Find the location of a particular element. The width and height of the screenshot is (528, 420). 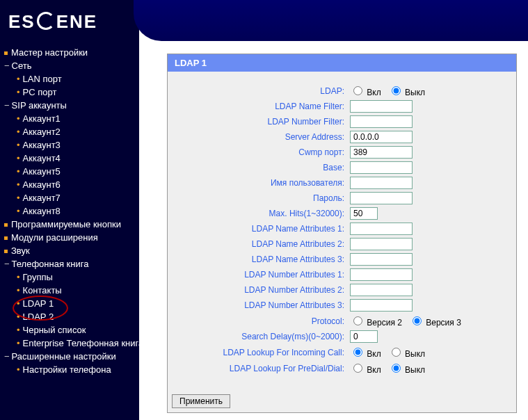

radio-ldap-enable-1: Выкл is located at coordinates (406, 92).